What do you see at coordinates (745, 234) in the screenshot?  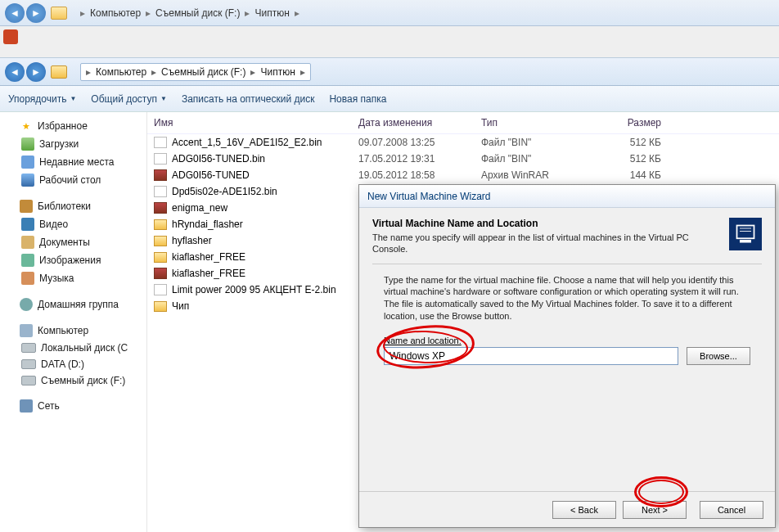 I see `vm-icon` at bounding box center [745, 234].